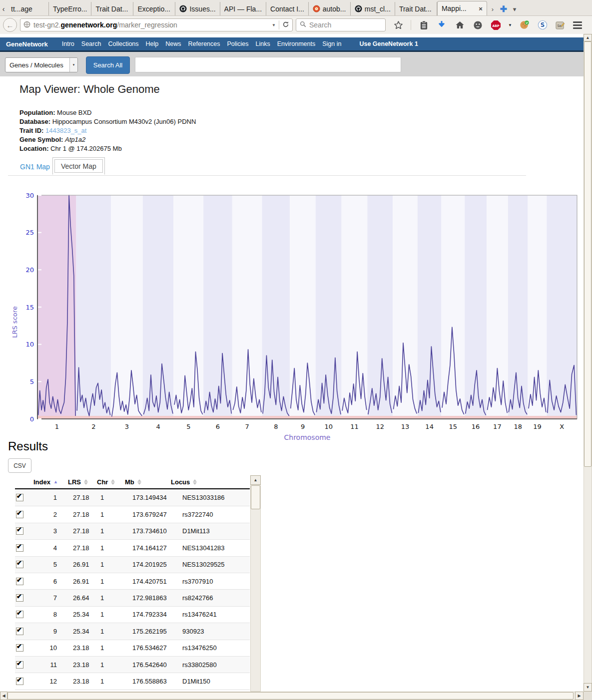 This screenshot has width=592, height=700. Describe the element at coordinates (256, 497) in the screenshot. I see `table-scrollbar-thumb` at that location.